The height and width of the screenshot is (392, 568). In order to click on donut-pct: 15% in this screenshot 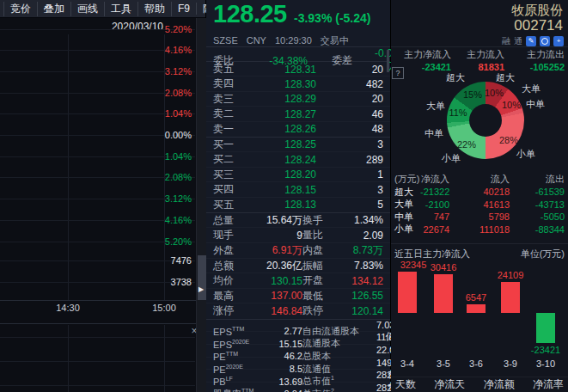, I will do `click(473, 95)`.